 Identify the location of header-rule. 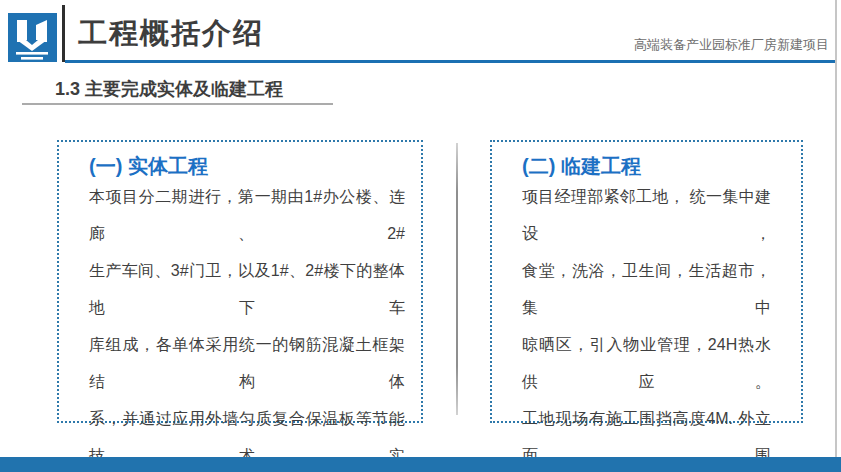
(450, 62).